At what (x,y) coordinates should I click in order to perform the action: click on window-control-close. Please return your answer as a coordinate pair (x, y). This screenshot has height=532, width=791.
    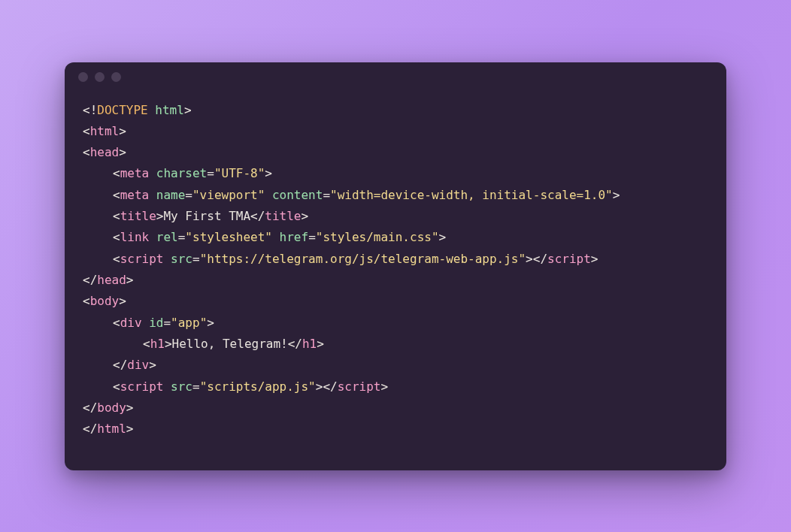
    Looking at the image, I should click on (83, 77).